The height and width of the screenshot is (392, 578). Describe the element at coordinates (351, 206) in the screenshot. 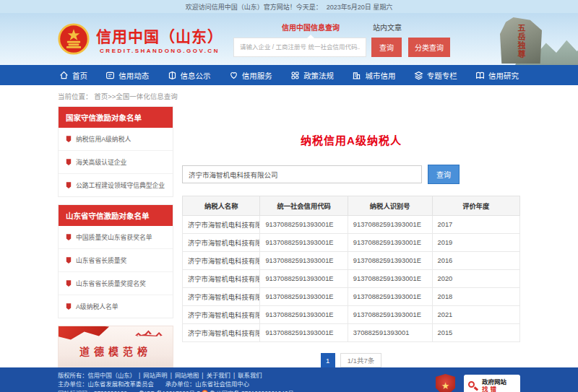

I see `table-header-row: 纳税人名称 统一社会信用代码 纳税人识别号 评价年度` at that location.